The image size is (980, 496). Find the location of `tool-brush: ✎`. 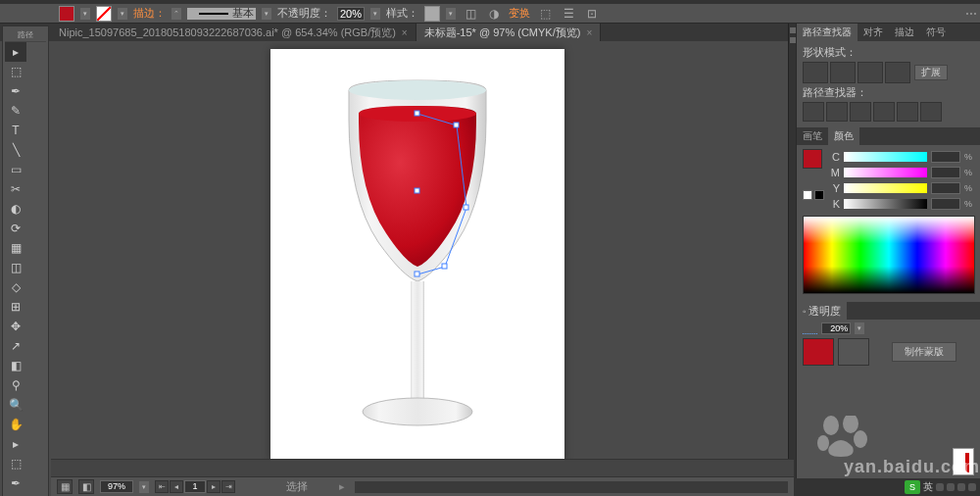

tool-brush: ✎ is located at coordinates (16, 111).